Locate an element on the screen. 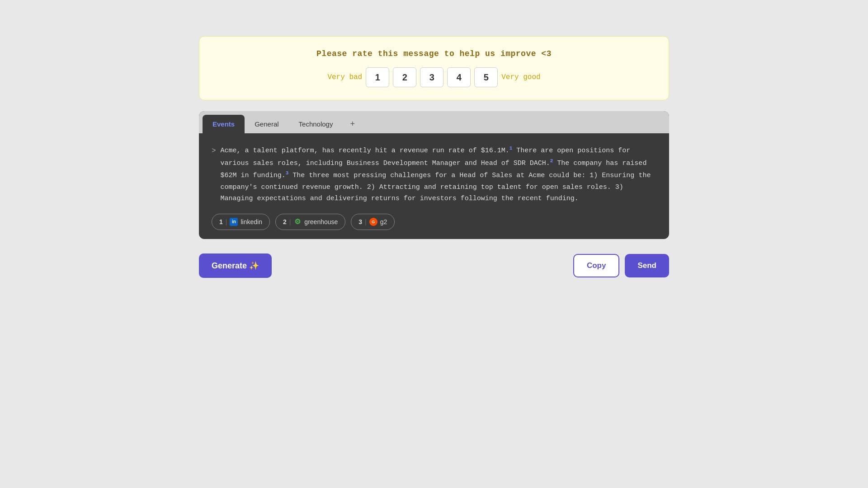 This screenshot has height=488, width=868. source-greenhouse: 2 | ⚙ greenhouse is located at coordinates (310, 222).